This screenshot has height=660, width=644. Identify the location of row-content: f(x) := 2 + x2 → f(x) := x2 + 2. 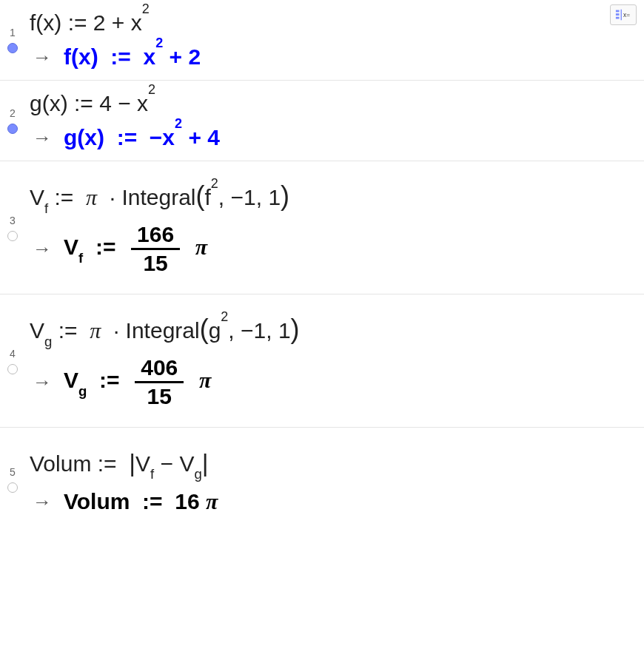
(335, 40).